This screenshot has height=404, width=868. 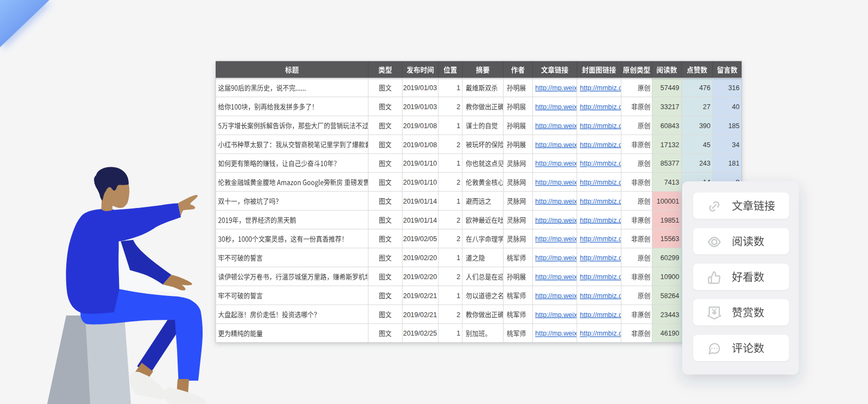 I want to click on svg-text: 58264, so click(x=670, y=296).